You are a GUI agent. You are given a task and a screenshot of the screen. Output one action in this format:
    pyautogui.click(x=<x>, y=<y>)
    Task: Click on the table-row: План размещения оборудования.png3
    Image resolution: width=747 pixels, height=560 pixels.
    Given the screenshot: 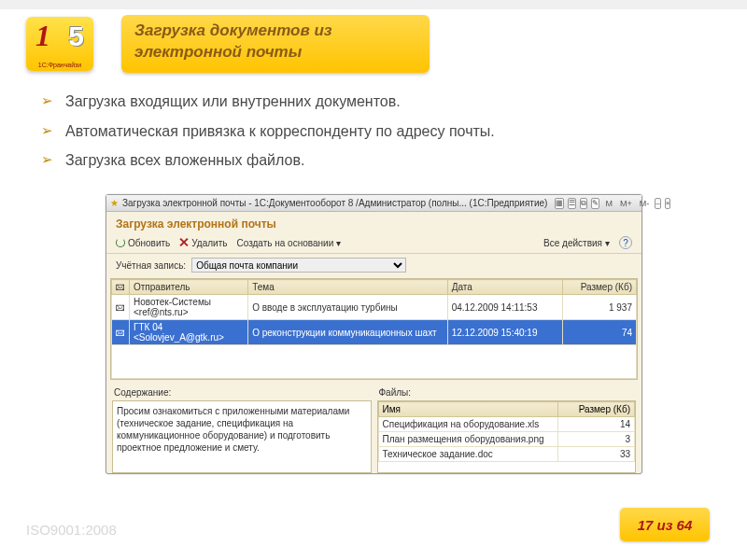 What is the action you would take?
    pyautogui.click(x=506, y=440)
    